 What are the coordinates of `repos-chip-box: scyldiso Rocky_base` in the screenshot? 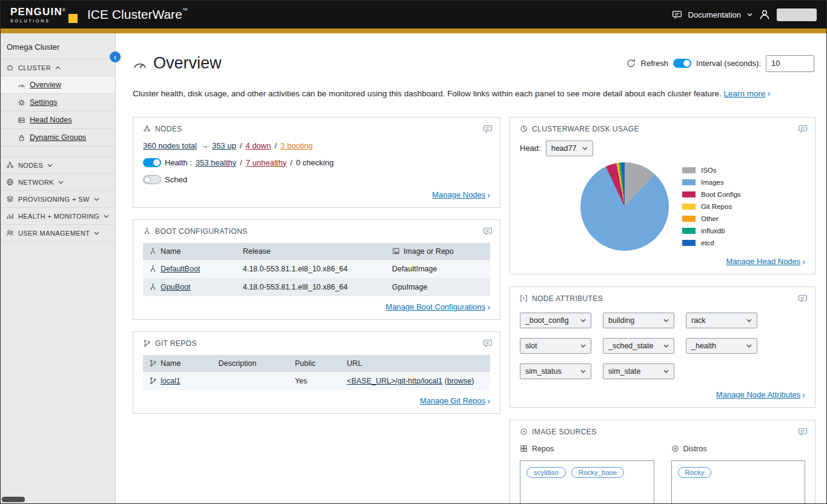 It's located at (587, 482).